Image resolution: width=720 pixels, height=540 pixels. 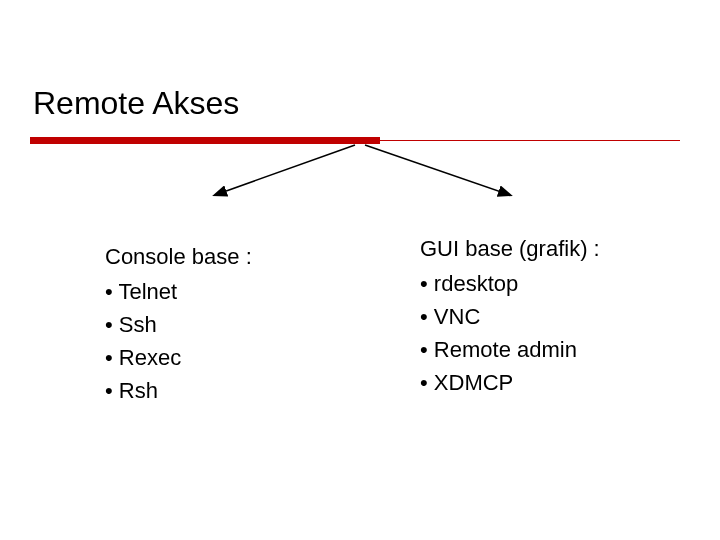 I want to click on list-item: Rexec, so click(x=235, y=358).